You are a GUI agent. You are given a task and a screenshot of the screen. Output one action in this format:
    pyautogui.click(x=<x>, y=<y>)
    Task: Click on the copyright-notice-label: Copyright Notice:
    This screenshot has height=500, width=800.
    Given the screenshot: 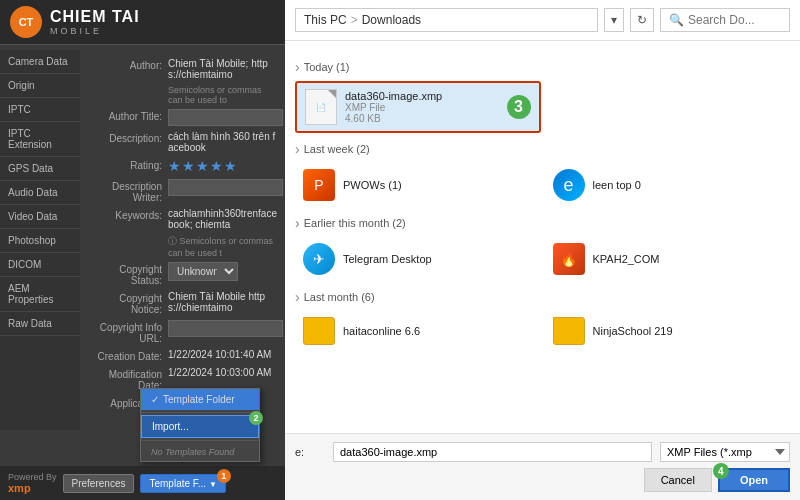 What is the action you would take?
    pyautogui.click(x=128, y=304)
    